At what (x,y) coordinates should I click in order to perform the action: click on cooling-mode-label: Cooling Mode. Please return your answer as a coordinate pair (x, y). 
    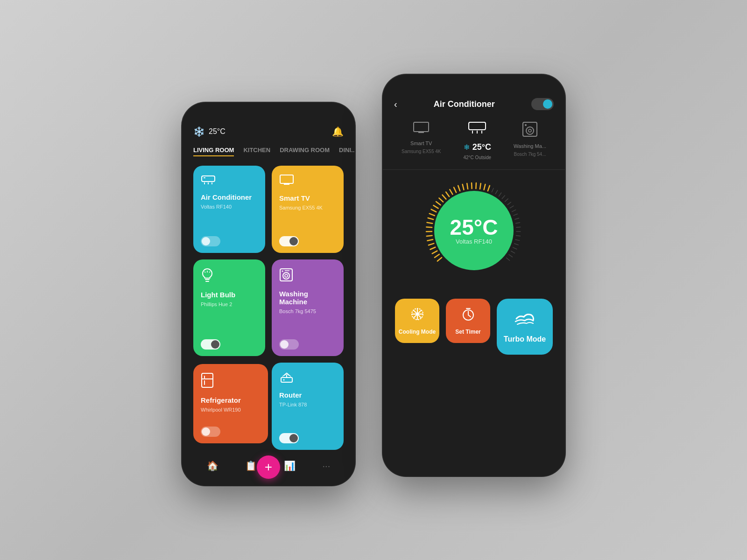
    Looking at the image, I should click on (417, 332).